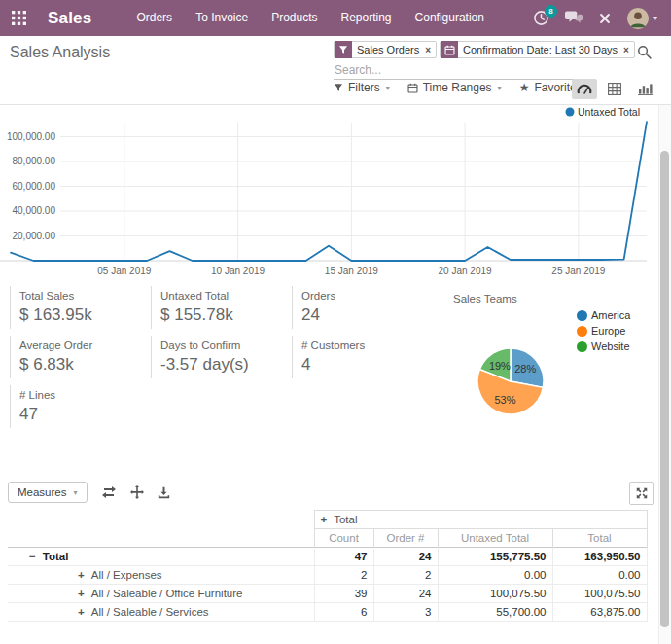 This screenshot has width=671, height=644. I want to click on pivot-measure-header-untaxed-total: Untaxed Total, so click(495, 539).